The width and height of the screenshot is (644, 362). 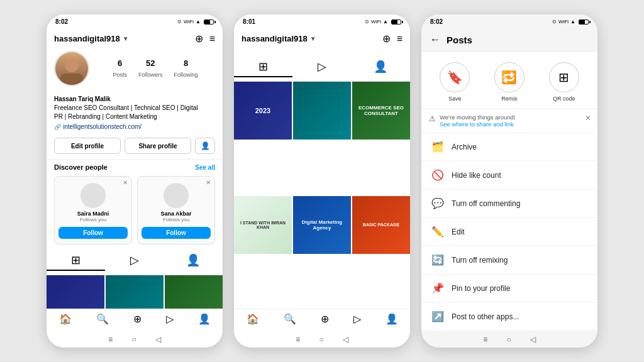 I want to click on android-nav-3: ≡ ○ ◁, so click(x=509, y=339).